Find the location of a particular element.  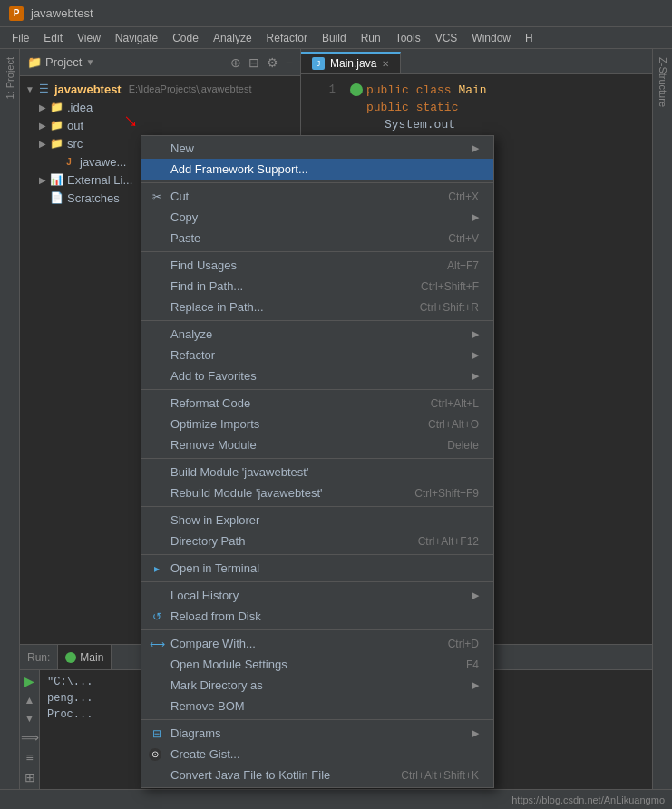

ctx-create-gist: ⊙ Create Gist... is located at coordinates (317, 755).